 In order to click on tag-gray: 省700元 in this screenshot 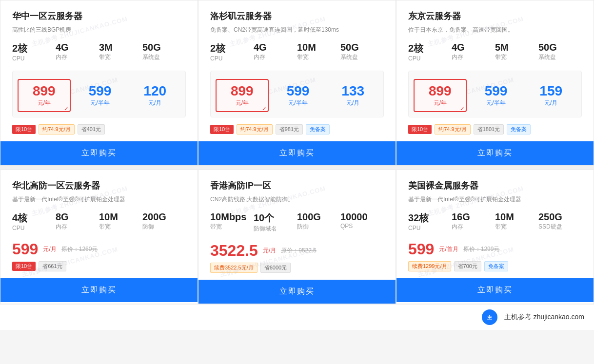, I will do `click(468, 266)`.